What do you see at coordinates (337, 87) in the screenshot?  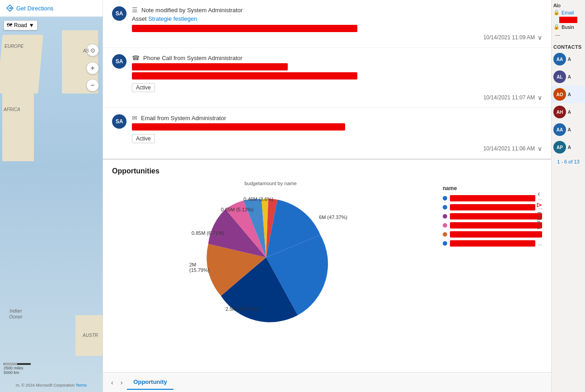 I see `status-badge-active-phone: Active` at bounding box center [337, 87].